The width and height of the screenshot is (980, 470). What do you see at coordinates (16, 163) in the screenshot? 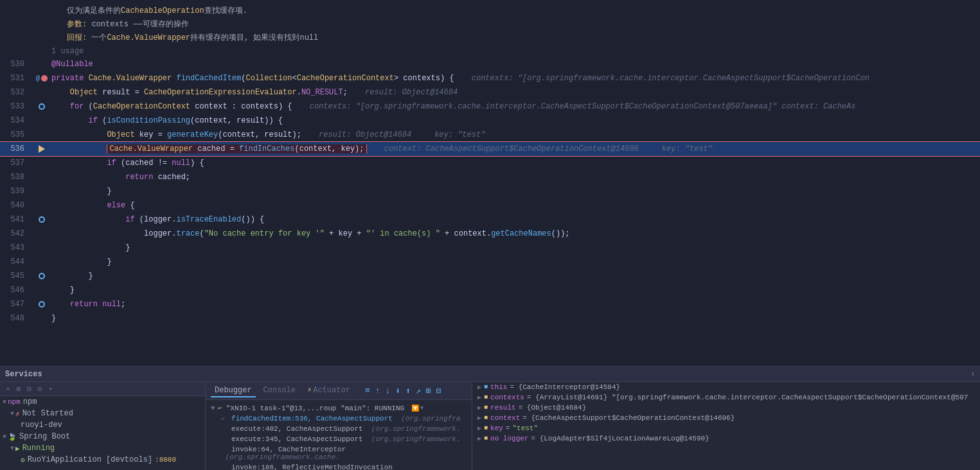
I see `line-number-537: 537` at bounding box center [16, 163].